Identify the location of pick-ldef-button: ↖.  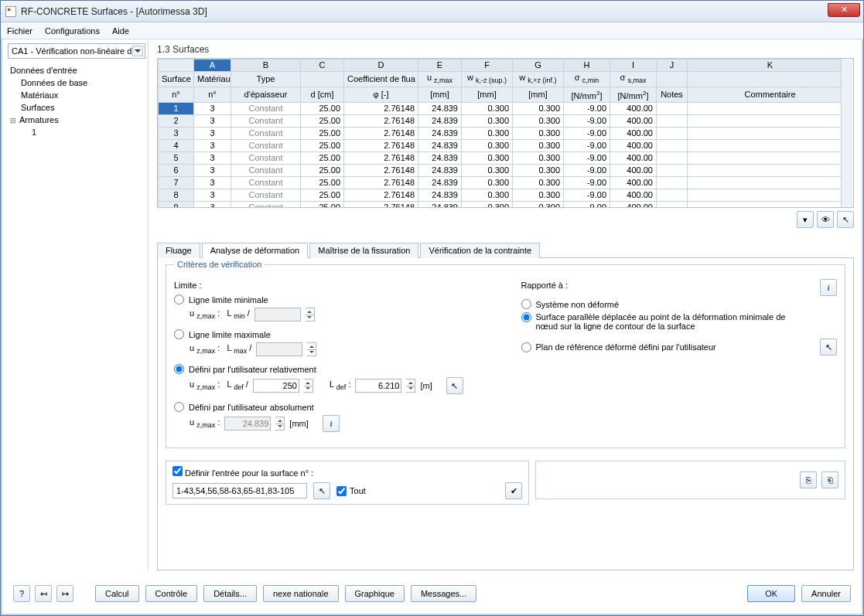
(455, 386).